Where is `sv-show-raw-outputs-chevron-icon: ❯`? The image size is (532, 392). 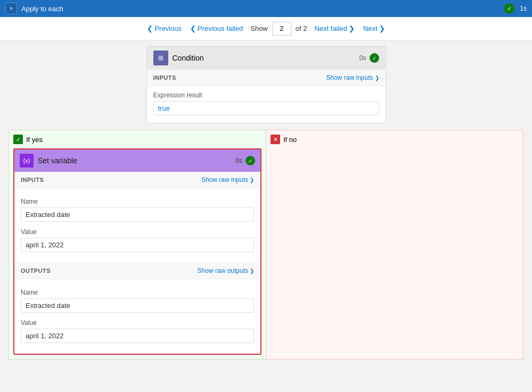 sv-show-raw-outputs-chevron-icon: ❯ is located at coordinates (252, 271).